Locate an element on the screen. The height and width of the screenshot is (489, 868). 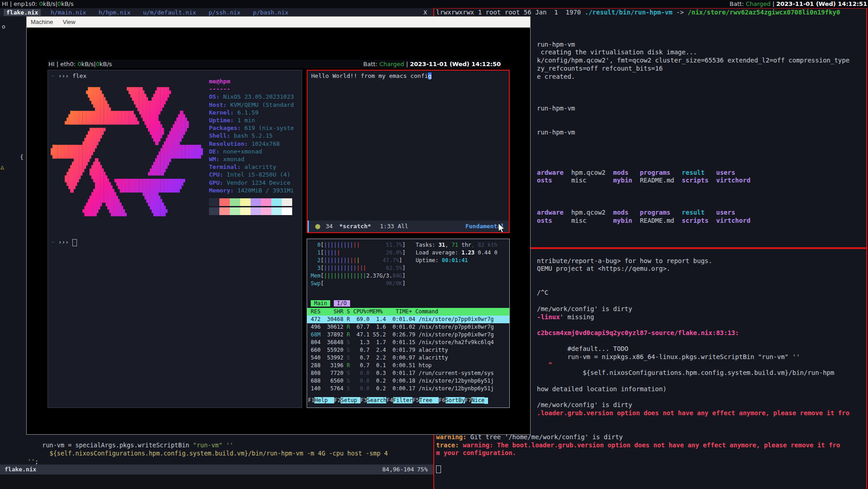
text-span: |||||||||| is located at coordinates (340, 268).